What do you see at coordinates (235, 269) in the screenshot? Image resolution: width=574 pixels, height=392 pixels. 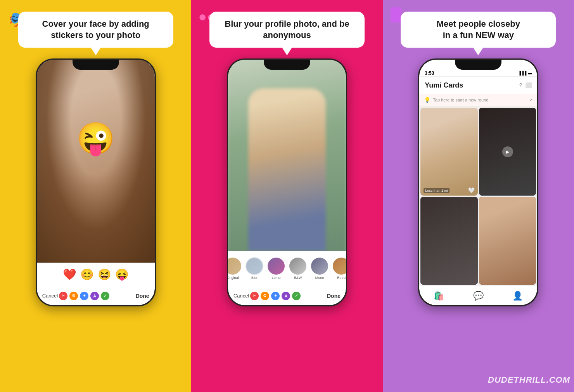 I see `filter-original: Original` at bounding box center [235, 269].